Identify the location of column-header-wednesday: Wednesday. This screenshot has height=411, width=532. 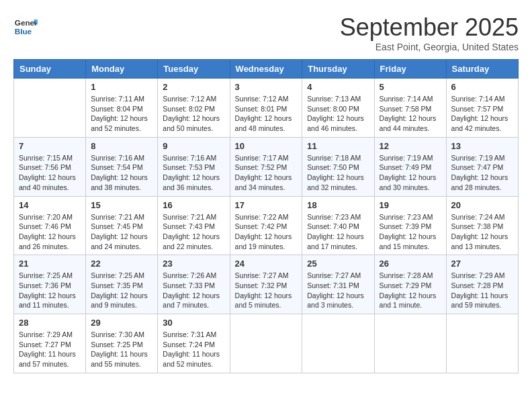
(266, 69).